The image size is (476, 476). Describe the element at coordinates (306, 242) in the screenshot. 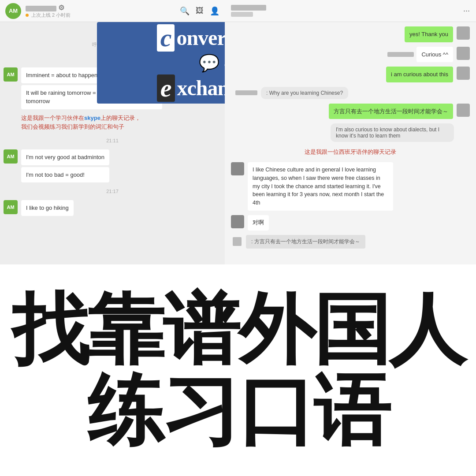

I see `footer-note: : 方言只有去一个地方生活一段时间才能学会～` at that location.